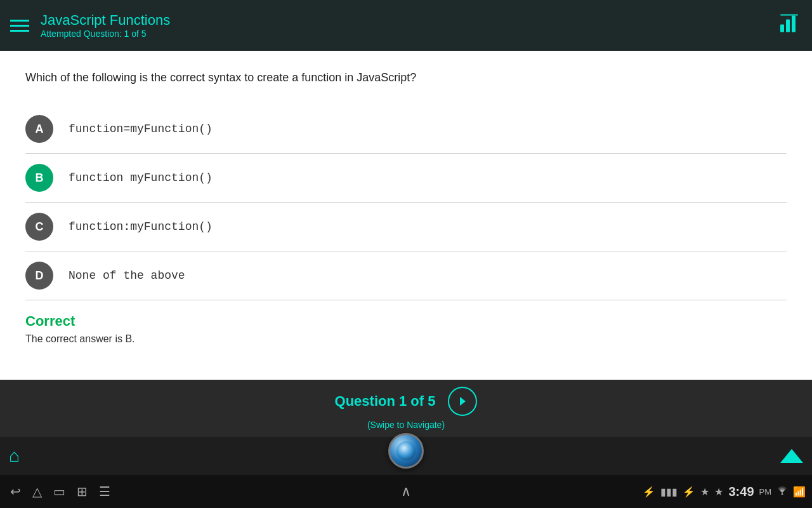 This screenshot has height=508, width=812. I want to click on option-d-row: D None of the above, so click(406, 276).